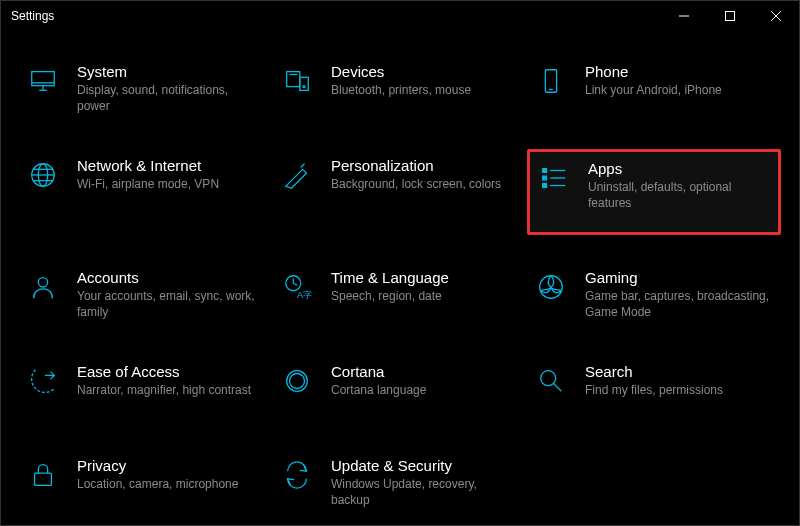 This screenshot has height=526, width=800. What do you see at coordinates (400, 91) in the screenshot?
I see `tile-devices: Devices Bluetooth, printers, mouse` at bounding box center [400, 91].